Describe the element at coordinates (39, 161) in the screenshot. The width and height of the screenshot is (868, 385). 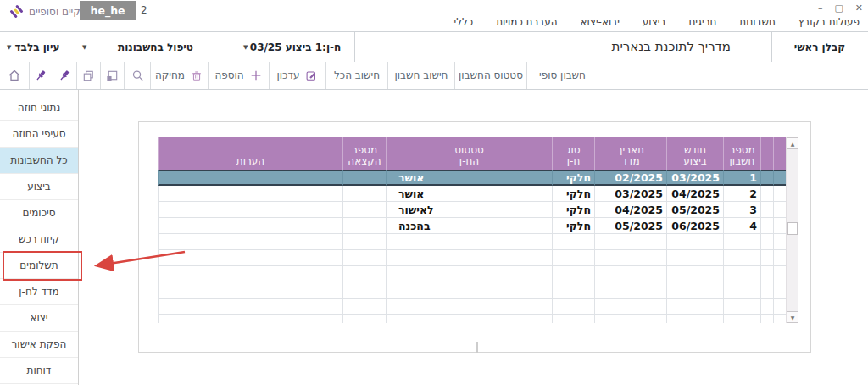
I see `sidebar-item-all-accounts: כל החשבונות` at that location.